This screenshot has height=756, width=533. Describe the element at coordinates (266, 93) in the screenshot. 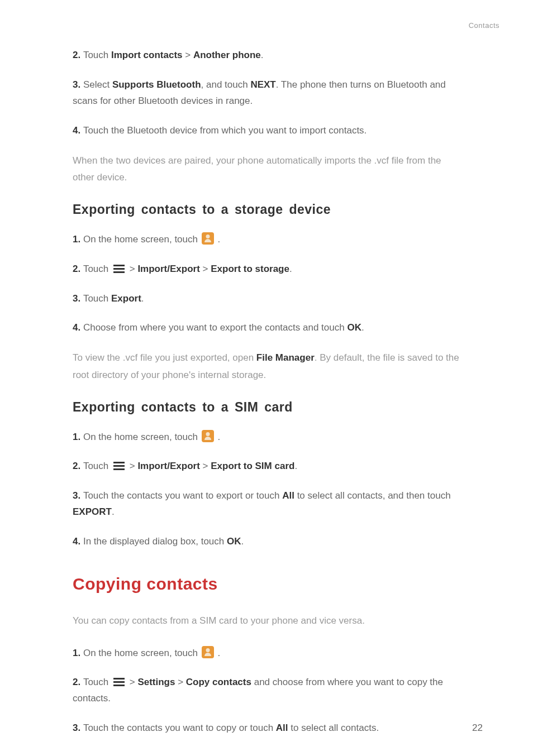

I see `step-item: 3. Select Supports Bluetooth, and touch …` at that location.